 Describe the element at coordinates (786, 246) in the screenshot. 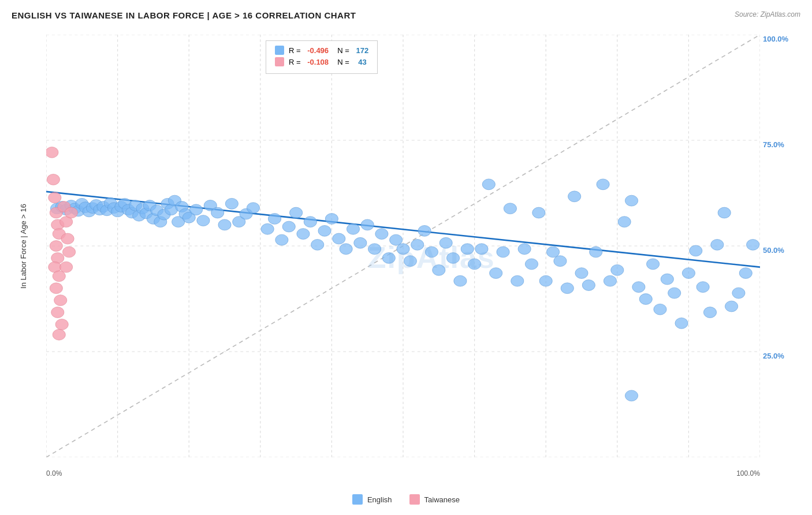

I see `y-right-labels: 100.0% 75.0% 50.0% 25.0%` at that location.